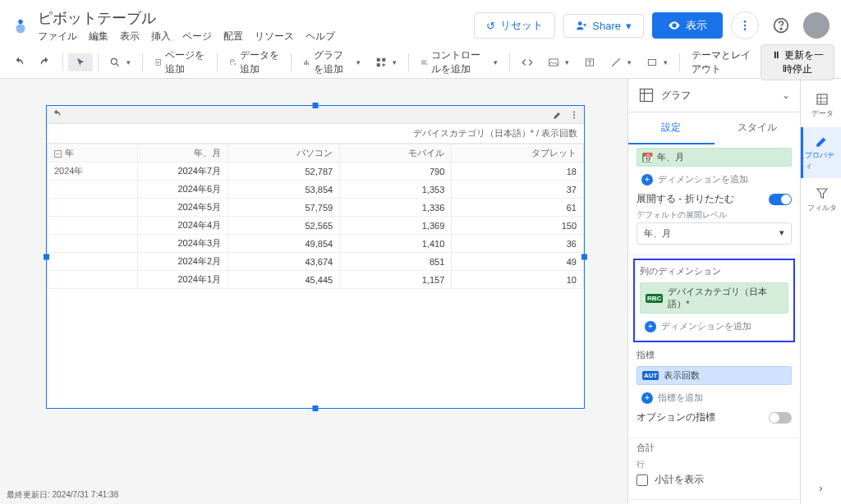  I want to click on menu-edit: 編集, so click(99, 36).